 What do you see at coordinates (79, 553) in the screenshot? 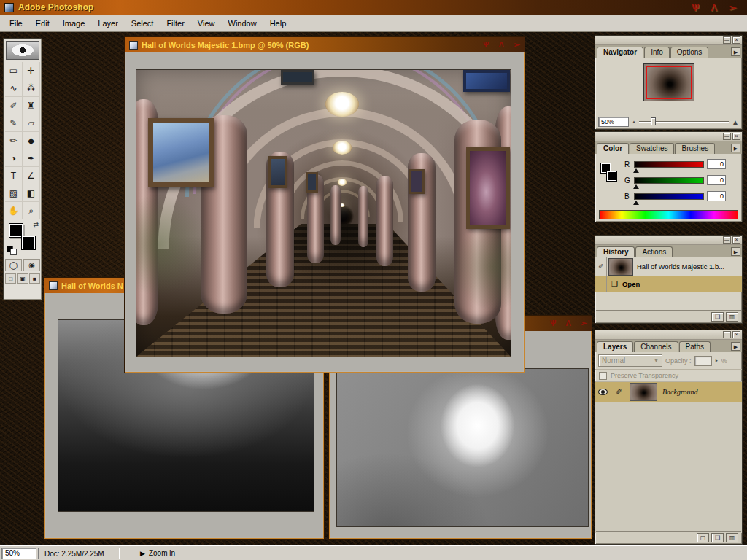
I see `status-doc-size: Doc: 2.25M/2.25M` at bounding box center [79, 553].